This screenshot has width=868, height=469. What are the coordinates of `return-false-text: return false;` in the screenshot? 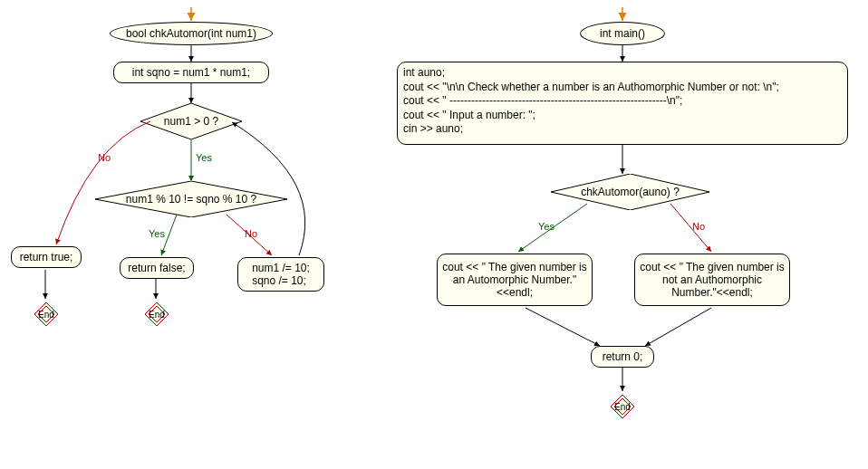 It's located at (156, 268).